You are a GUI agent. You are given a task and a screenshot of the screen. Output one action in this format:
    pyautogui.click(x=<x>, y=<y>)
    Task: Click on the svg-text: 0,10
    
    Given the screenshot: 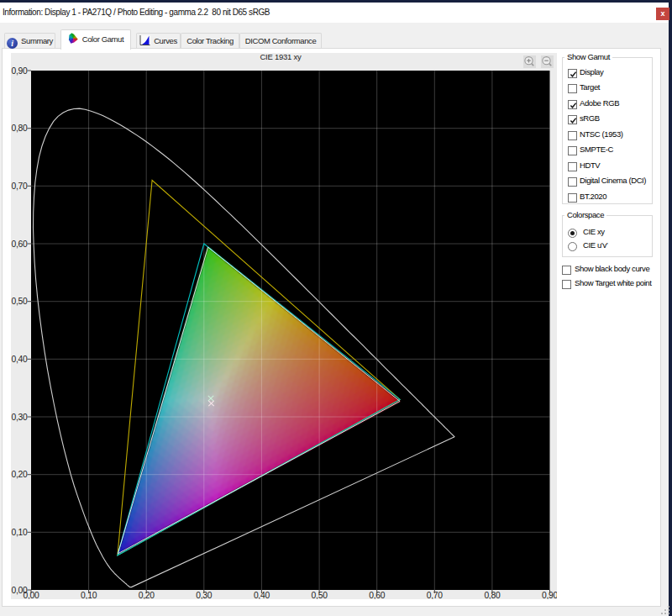 What is the action you would take?
    pyautogui.click(x=19, y=533)
    